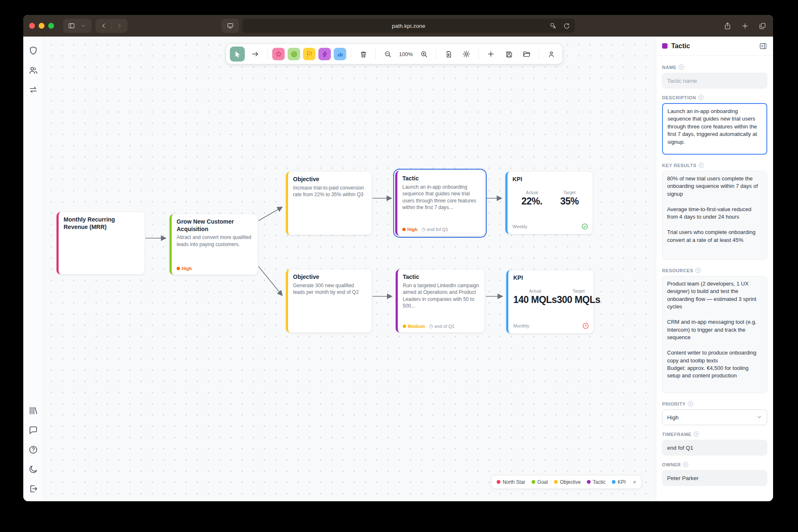 The image size is (798, 532). I want to click on north-star-shape-button, so click(278, 54).